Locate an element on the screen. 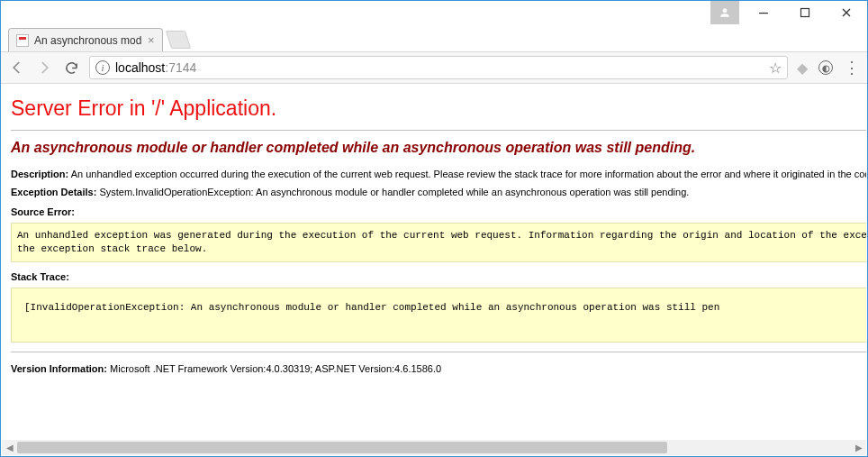 This screenshot has width=868, height=457. tab-title: An asynchronous modul is located at coordinates (88, 41).